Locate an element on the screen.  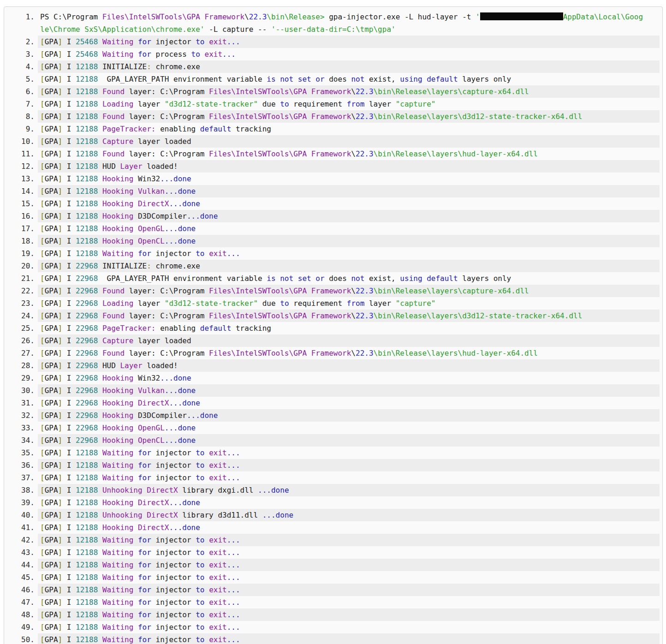
log-line-text: [GPA] I 22968 Loading layer "d3d12-state… is located at coordinates (349, 304).